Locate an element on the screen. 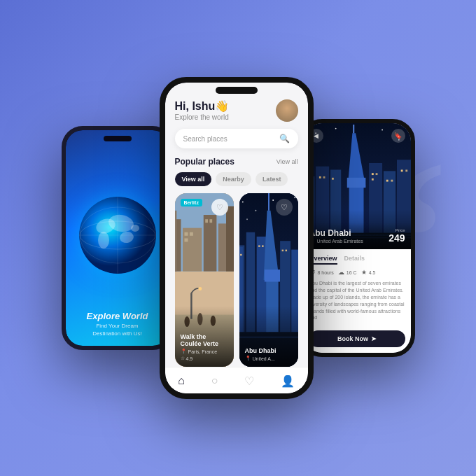 The height and width of the screenshot is (476, 476). price-value: 249 is located at coordinates (396, 238).